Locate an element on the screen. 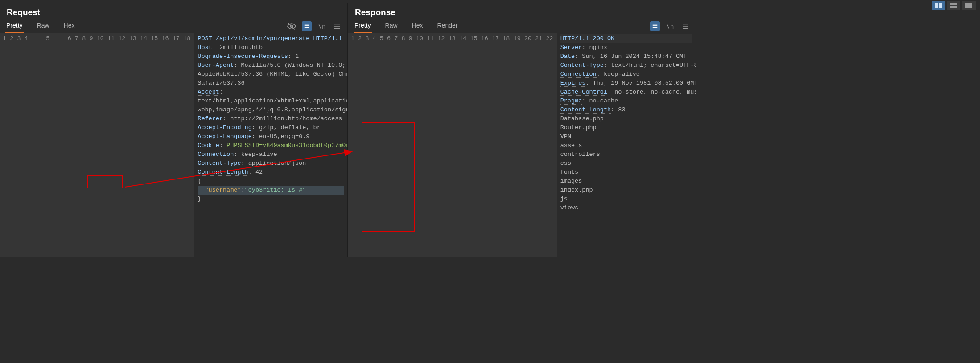 This screenshot has width=980, height=363. code-line: assets is located at coordinates (626, 146).